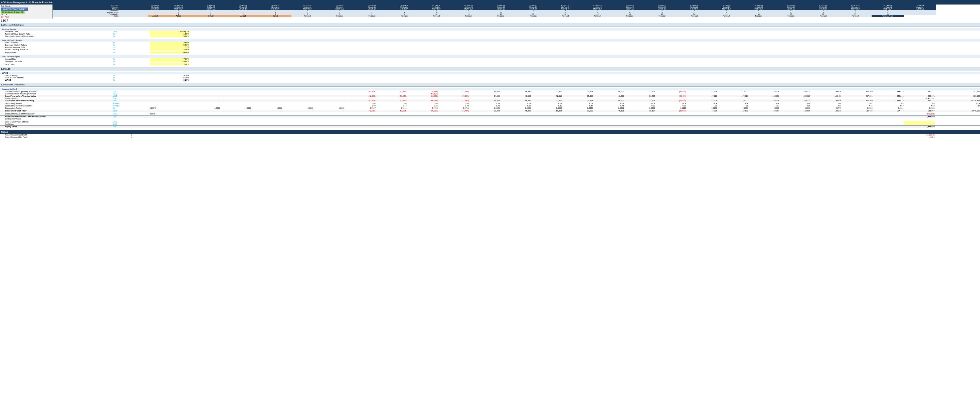  What do you see at coordinates (56, 96) in the screenshot?
I see `cf-before-tv-label: Cash Flow before Terminal Value` at bounding box center [56, 96].